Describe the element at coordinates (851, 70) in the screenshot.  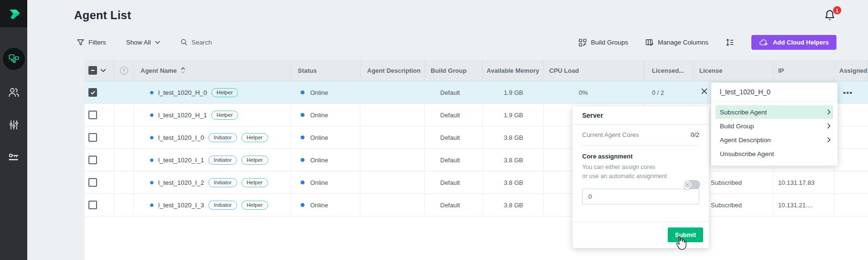
I see `header-assigned: Assigned...` at that location.